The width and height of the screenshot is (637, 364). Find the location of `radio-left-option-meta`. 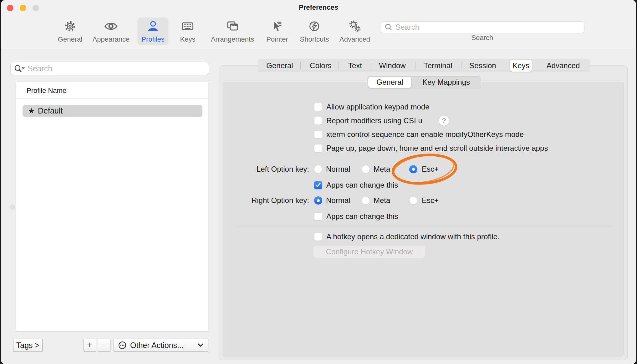

radio-left-option-meta is located at coordinates (366, 169).